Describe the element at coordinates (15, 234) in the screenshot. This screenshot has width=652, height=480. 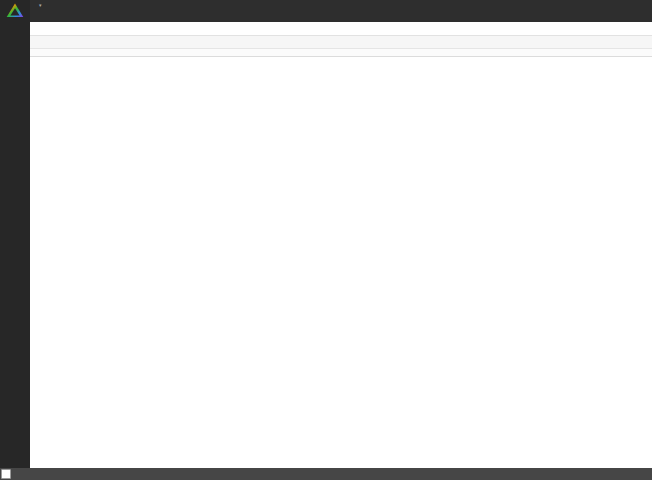
I see `sidebar` at that location.